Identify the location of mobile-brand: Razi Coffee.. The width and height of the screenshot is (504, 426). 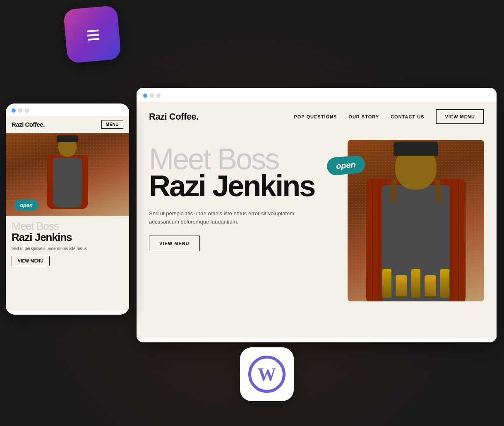
(28, 124).